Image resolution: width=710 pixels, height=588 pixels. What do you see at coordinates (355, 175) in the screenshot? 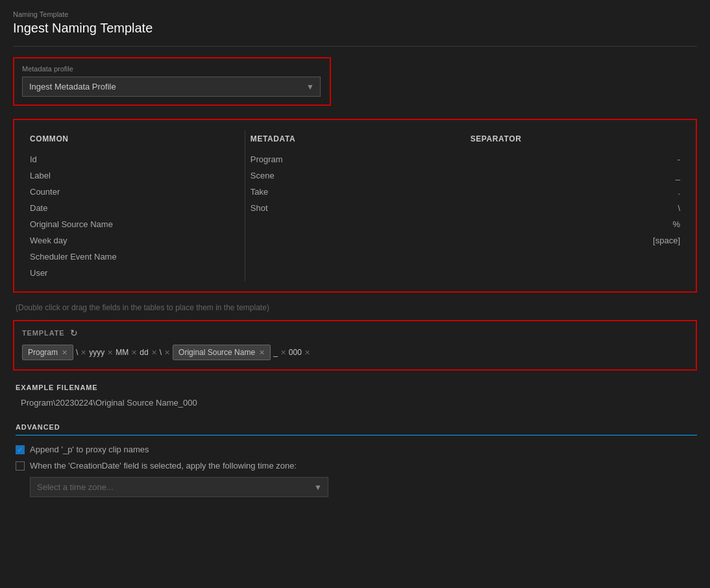
I see `table-row: Label Scene _` at bounding box center [355, 175].